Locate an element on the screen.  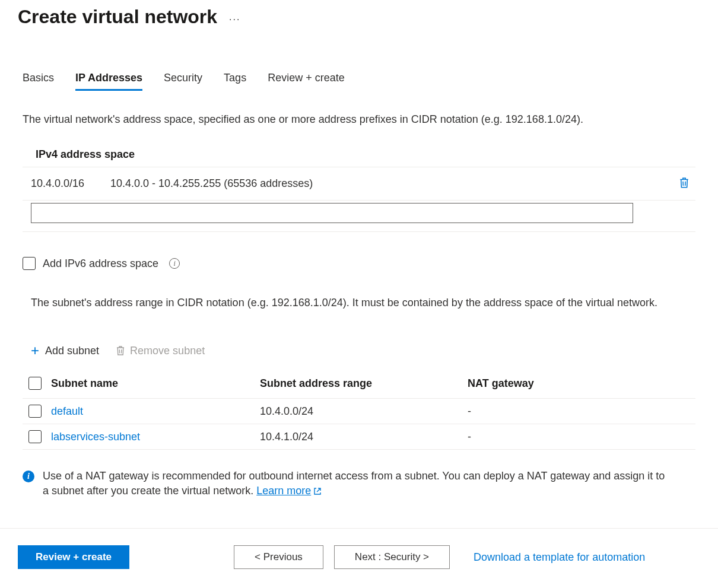
info-banner-text: Use of a NAT gateway is recommended for … is located at coordinates (354, 483).